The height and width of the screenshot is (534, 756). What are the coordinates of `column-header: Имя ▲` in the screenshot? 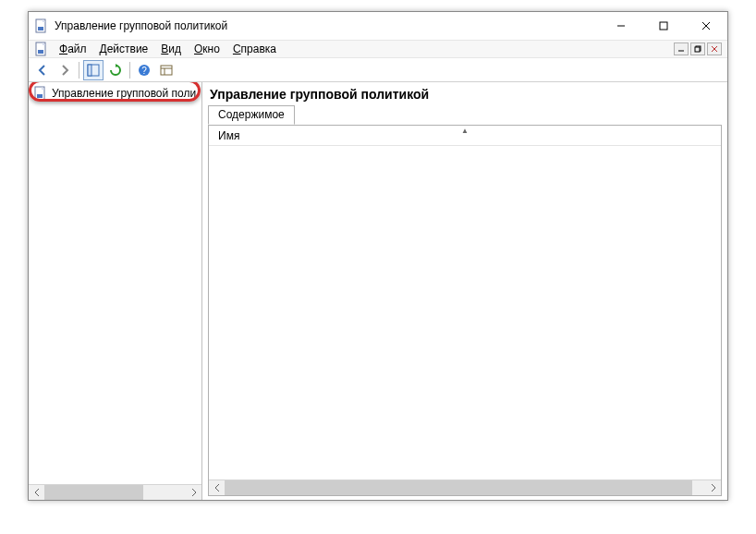 It's located at (465, 136).